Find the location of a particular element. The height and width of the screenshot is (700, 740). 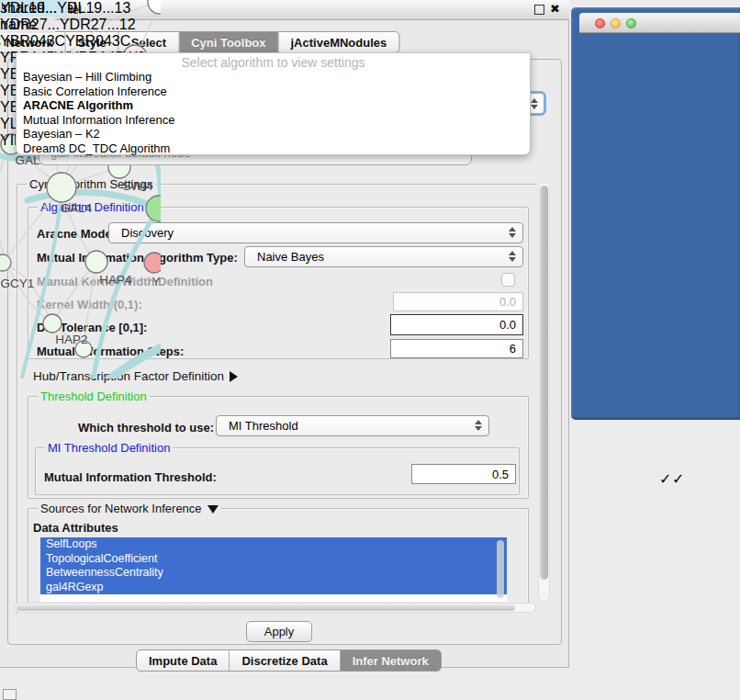

algorithm-option: Dream8 DC_TDC Algorithm is located at coordinates (274, 149).